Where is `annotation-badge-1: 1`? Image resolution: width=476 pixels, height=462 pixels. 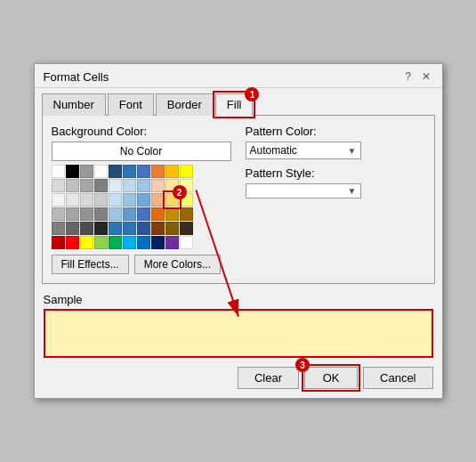
annotation-badge-1: 1 is located at coordinates (252, 94).